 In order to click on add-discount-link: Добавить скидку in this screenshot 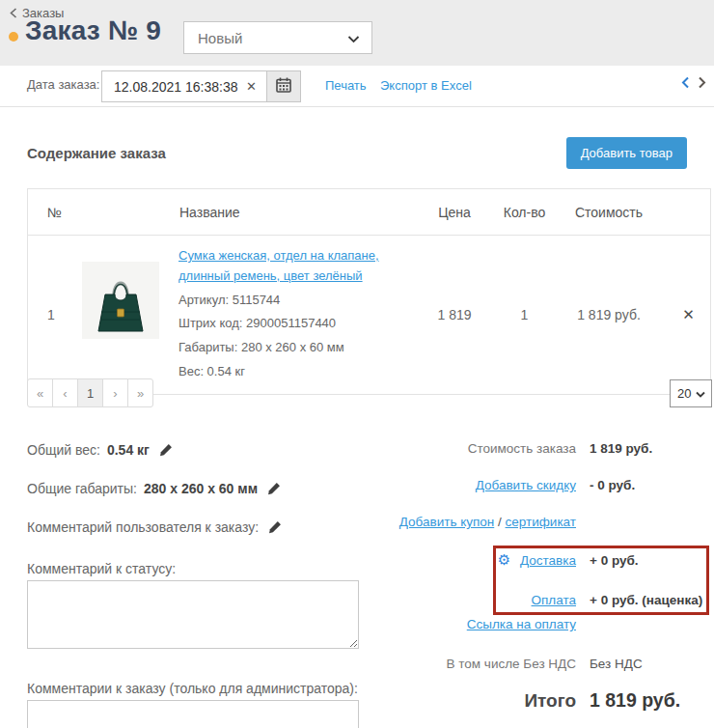, I will do `click(526, 485)`.